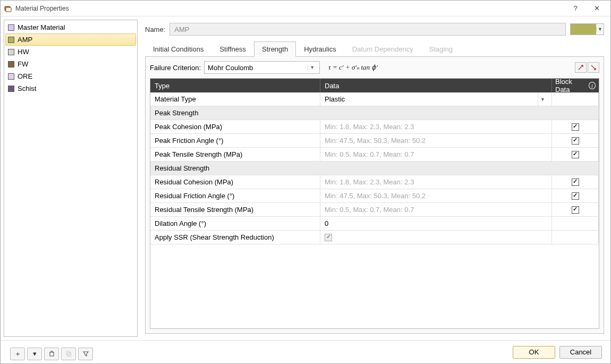  Describe the element at coordinates (375, 210) in the screenshot. I see `grid-row: Residual Tensile Strength (MPa)Min: 0.5,…` at that location.